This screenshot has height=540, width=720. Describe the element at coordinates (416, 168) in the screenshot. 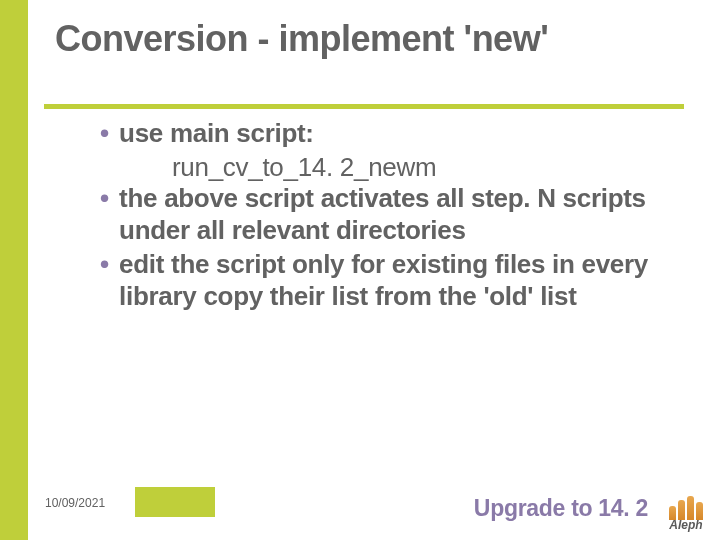

I see `bullet-subtext: run_cv_to_14. 2_newm` at that location.